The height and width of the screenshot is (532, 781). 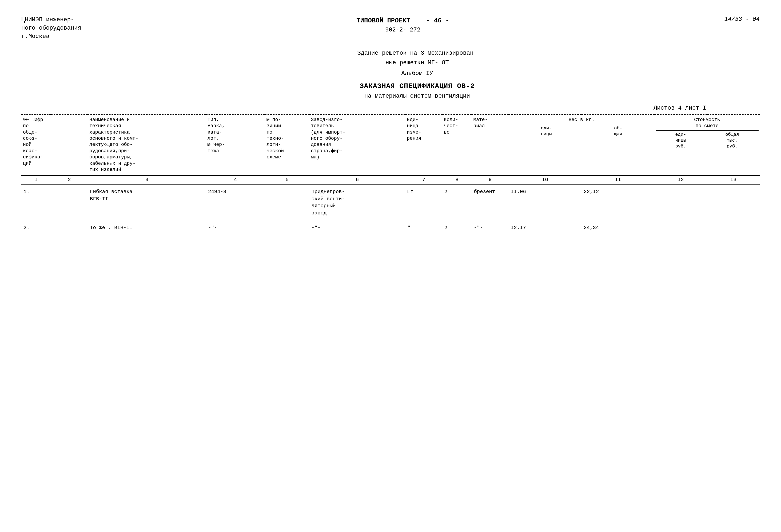 What do you see at coordinates (417, 63) in the screenshot?
I see `subtitle-line2: ные решетки МГ- 8Т` at bounding box center [417, 63].